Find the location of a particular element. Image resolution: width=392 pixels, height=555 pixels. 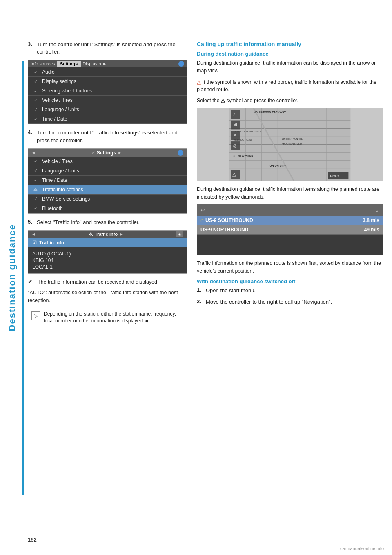

s2-traffic-info: ⚠ Traffic Info settings is located at coordinates (107, 190).